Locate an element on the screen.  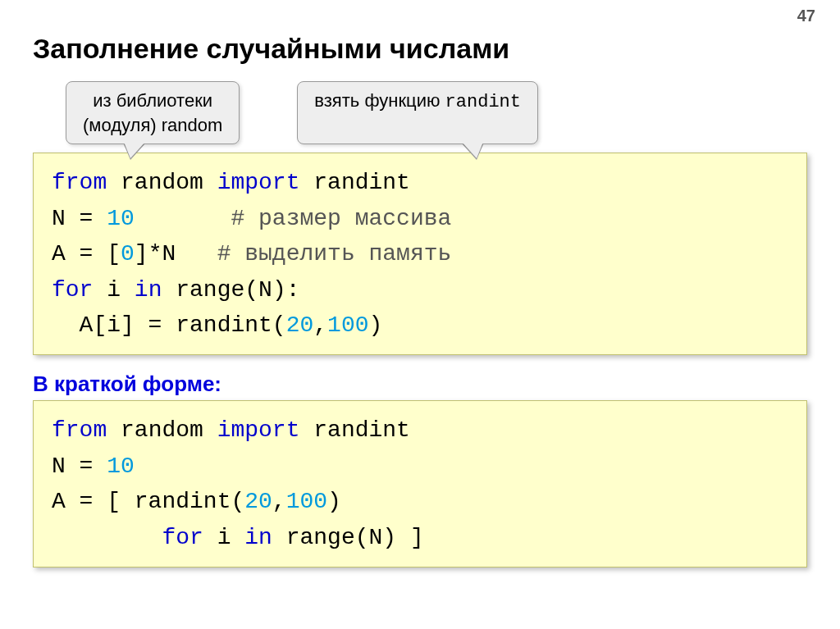
code-text: range(N) ] is located at coordinates (348, 538).